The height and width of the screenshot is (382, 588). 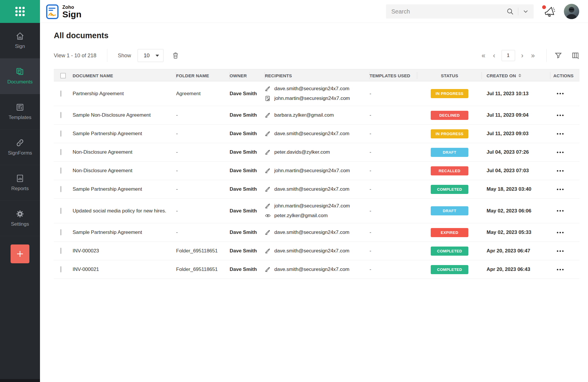 I want to click on sidebar-item-sign: Sign, so click(x=20, y=41).